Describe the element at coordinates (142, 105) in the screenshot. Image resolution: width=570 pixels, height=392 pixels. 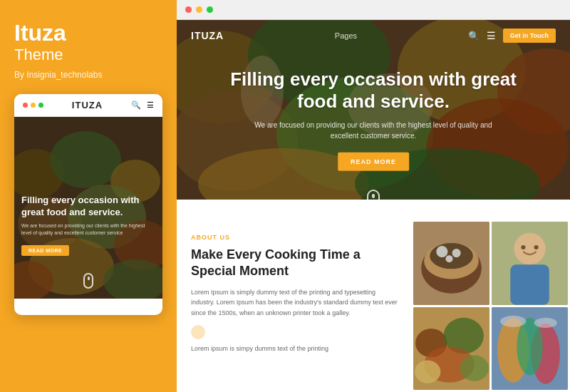
I see `mobile-nav-icons: 🔍 ☰` at that location.